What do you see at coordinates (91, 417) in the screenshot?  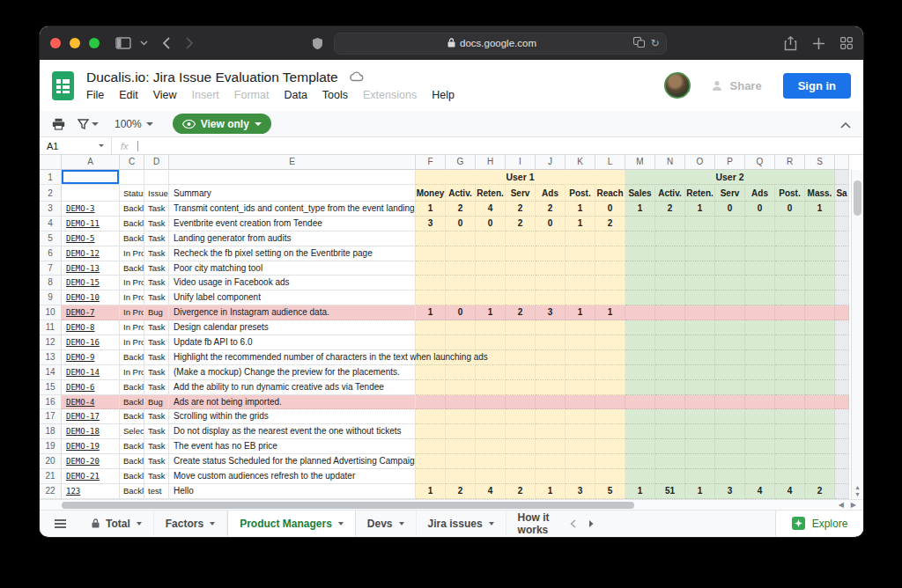 I see `issue-link: DEMO-17` at bounding box center [91, 417].